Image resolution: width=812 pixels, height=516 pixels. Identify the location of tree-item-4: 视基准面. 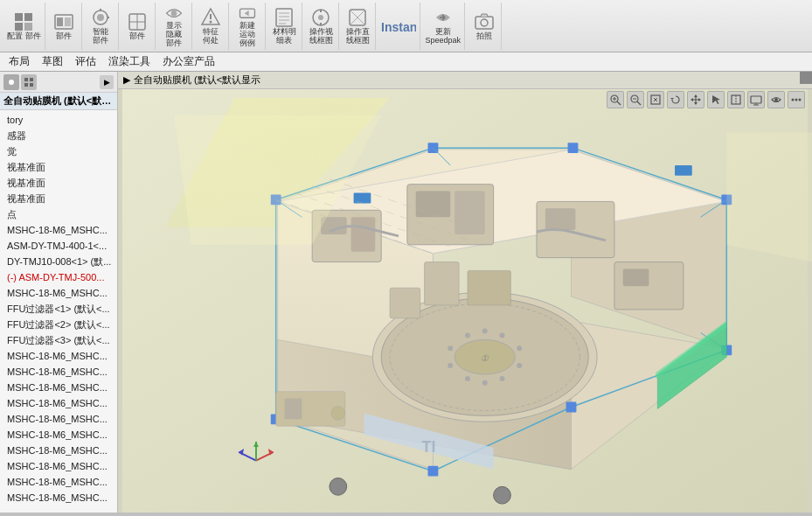
(59, 183).